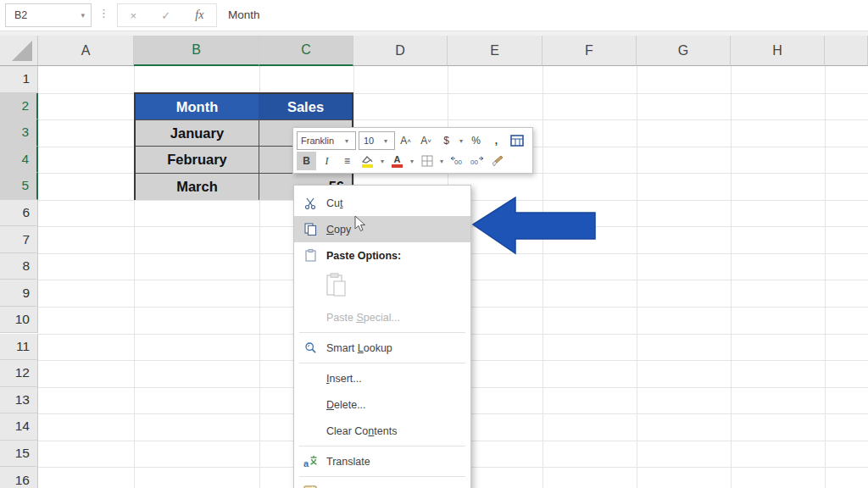  What do you see at coordinates (476, 141) in the screenshot?
I see `percent-style-button: %` at bounding box center [476, 141].